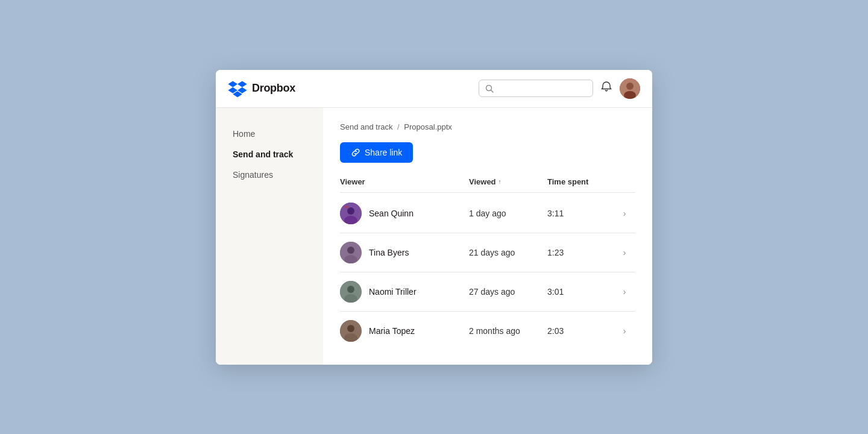 This screenshot has width=868, height=434. What do you see at coordinates (580, 253) in the screenshot?
I see `time-spent-cell: 1:23` at bounding box center [580, 253].